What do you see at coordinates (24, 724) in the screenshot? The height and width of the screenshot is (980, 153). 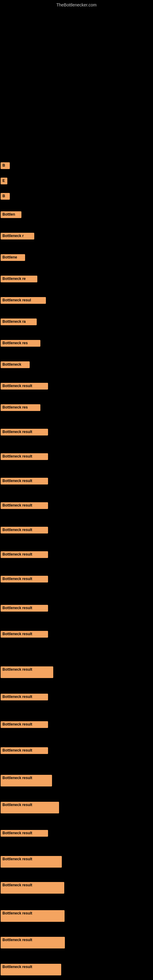 I see `bottleneck-result-label-25: Bottleneck result` at bounding box center [24, 724].